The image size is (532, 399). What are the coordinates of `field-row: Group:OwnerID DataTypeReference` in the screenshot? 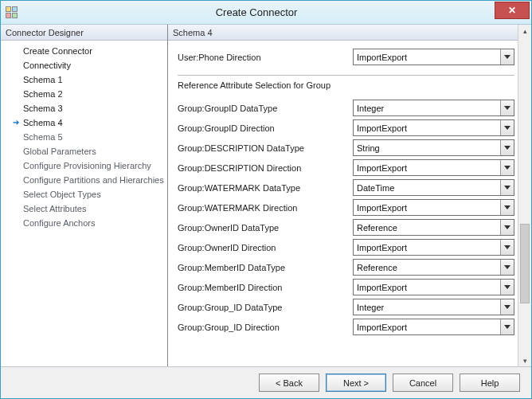 It's located at (346, 228).